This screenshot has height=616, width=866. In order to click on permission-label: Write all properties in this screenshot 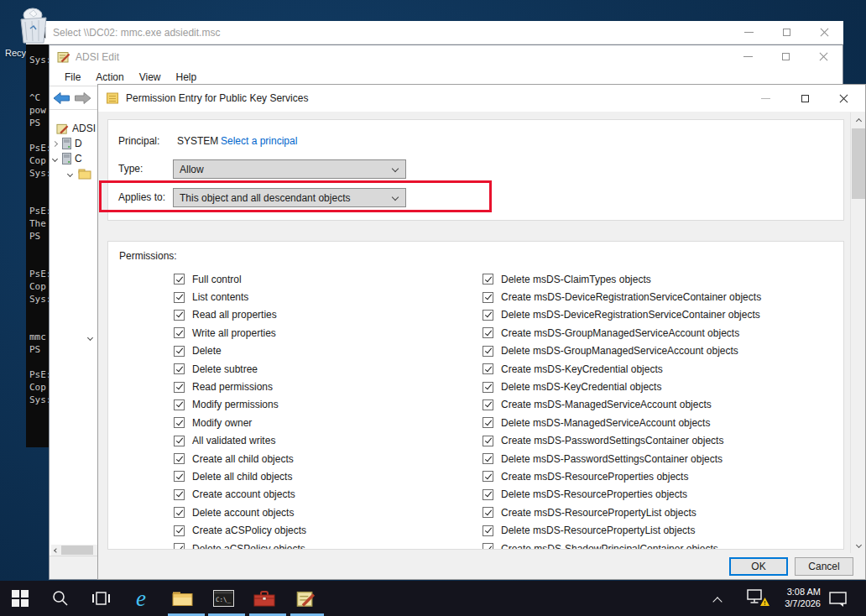, I will do `click(234, 333)`.